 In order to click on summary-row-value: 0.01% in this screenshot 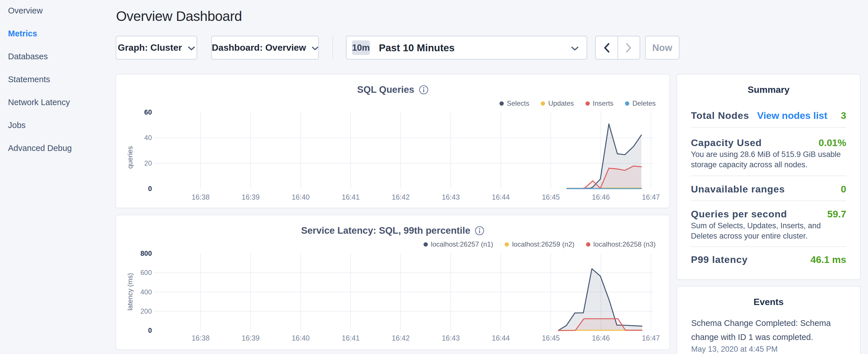, I will do `click(832, 143)`.